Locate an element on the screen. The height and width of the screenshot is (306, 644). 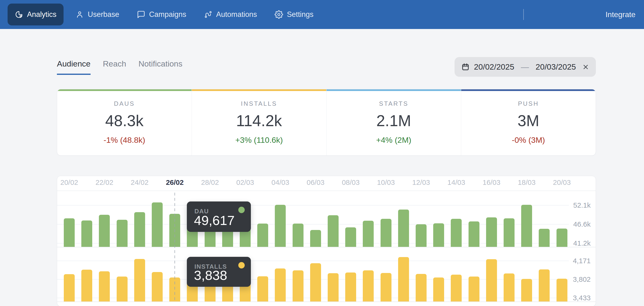
nav-item-userbase: Userbase is located at coordinates (98, 15).